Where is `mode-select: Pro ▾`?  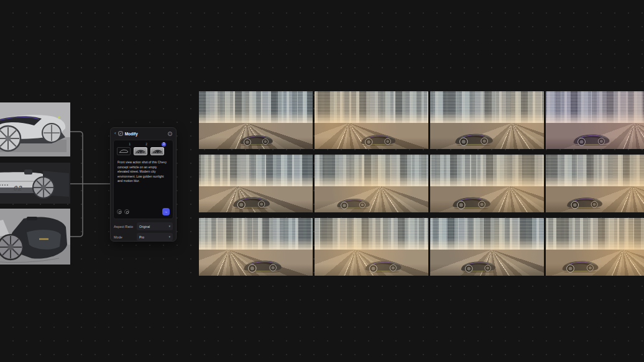 mode-select: Pro ▾ is located at coordinates (155, 237).